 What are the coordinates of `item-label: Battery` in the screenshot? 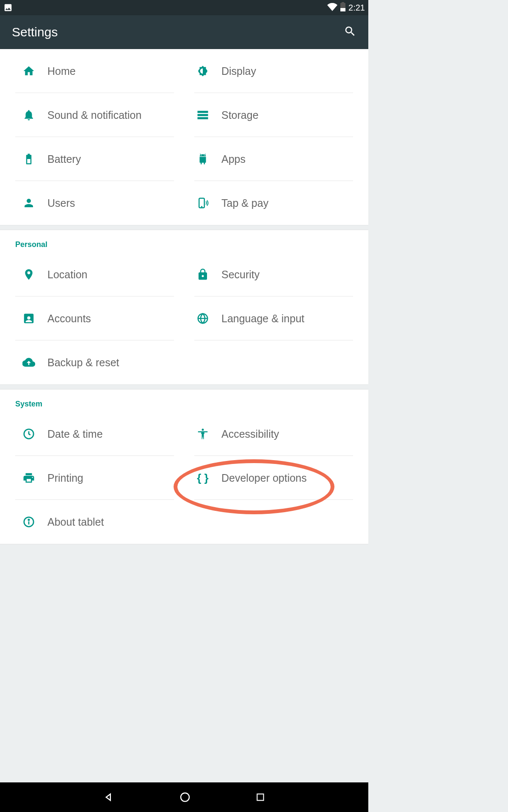 It's located at (62, 159).